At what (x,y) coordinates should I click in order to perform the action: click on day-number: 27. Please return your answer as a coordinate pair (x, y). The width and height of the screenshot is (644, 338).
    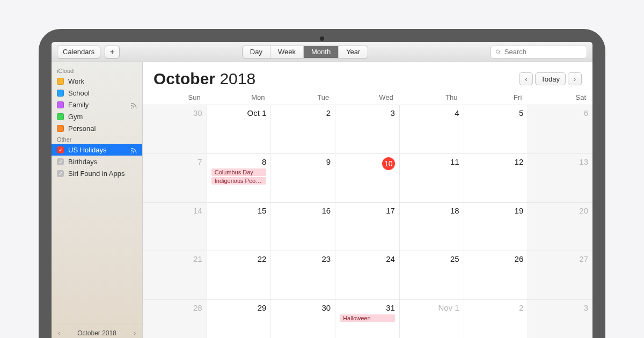
    Looking at the image, I should click on (560, 259).